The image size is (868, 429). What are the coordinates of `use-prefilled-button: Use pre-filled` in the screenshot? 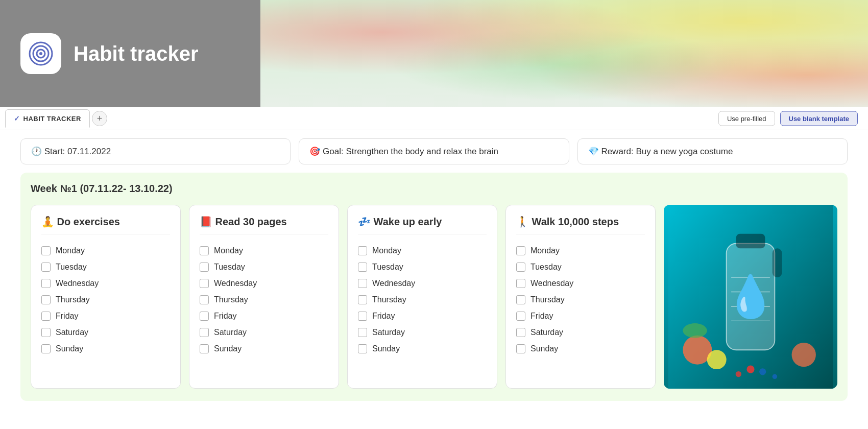 It's located at (746, 118).